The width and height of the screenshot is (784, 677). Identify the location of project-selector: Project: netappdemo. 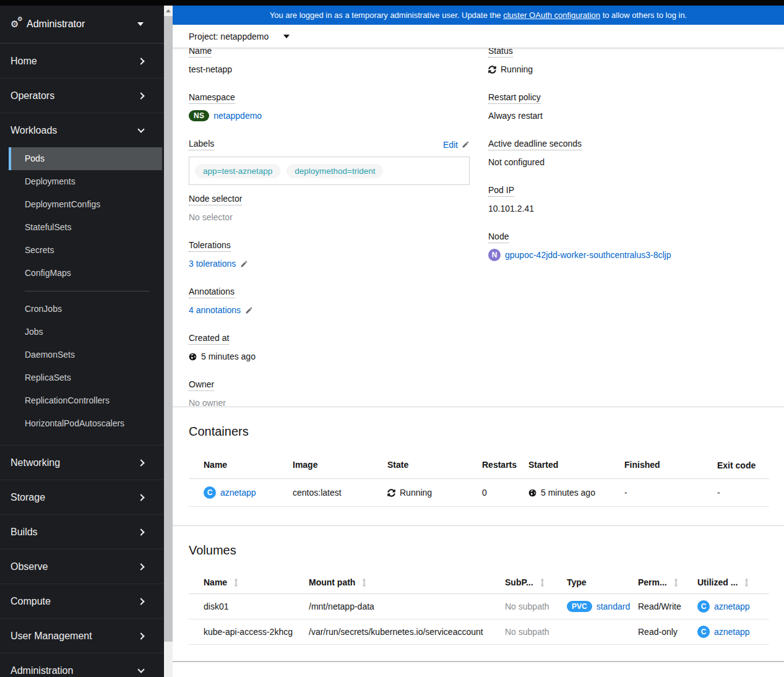
(239, 36).